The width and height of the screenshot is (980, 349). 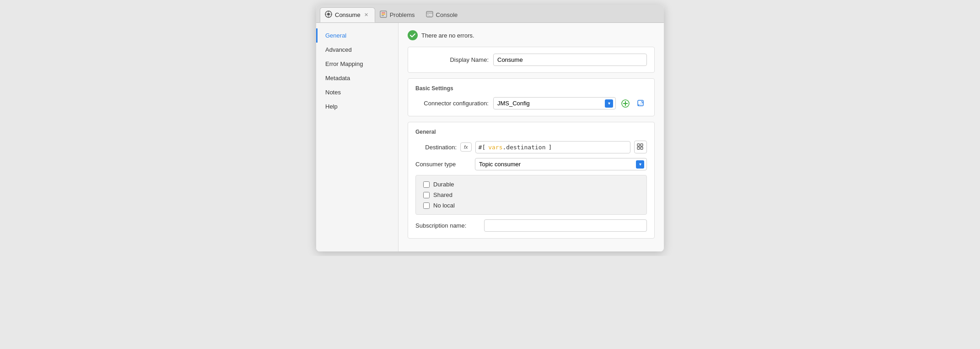 I want to click on destination-value: vars.destination, so click(x=517, y=147).